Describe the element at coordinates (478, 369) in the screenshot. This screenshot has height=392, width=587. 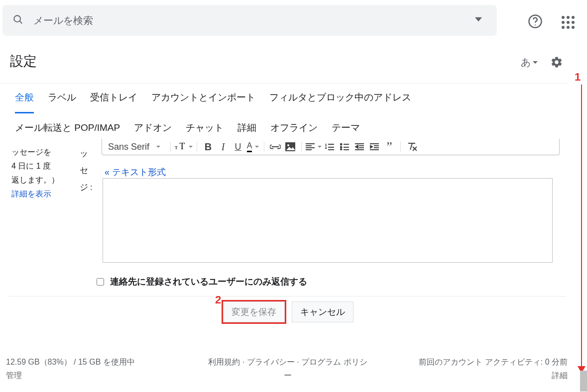
I see `footer-activity: 前回のアカウント アクティビティ: 0 分前 詳細` at that location.